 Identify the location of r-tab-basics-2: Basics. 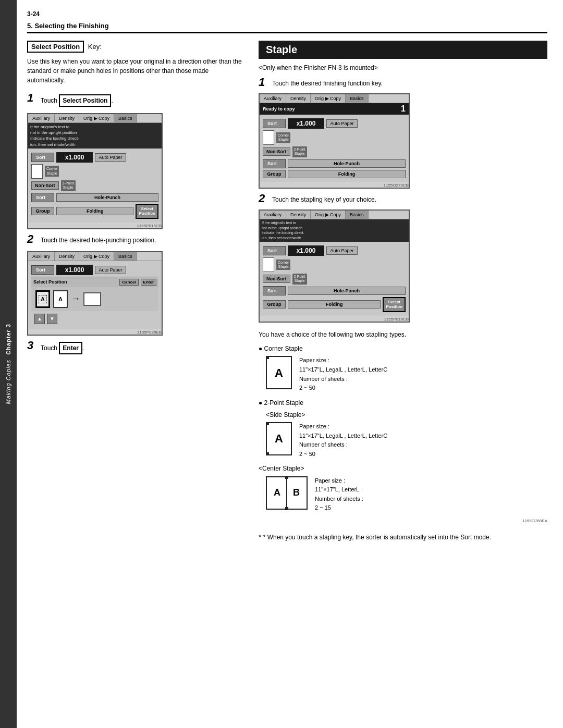
(357, 215).